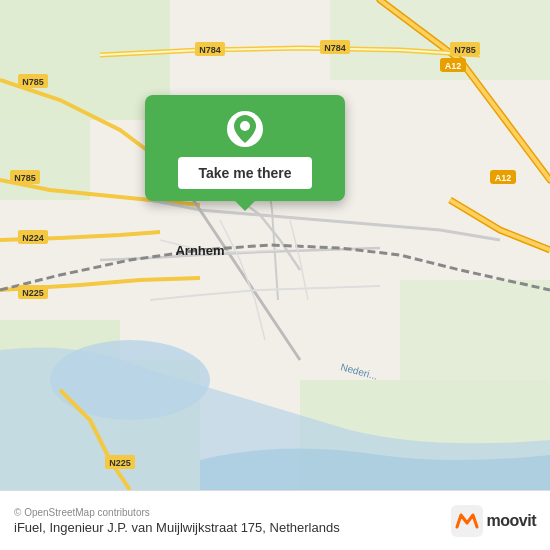  Describe the element at coordinates (33, 238) in the screenshot. I see `svg-text: N224` at that location.